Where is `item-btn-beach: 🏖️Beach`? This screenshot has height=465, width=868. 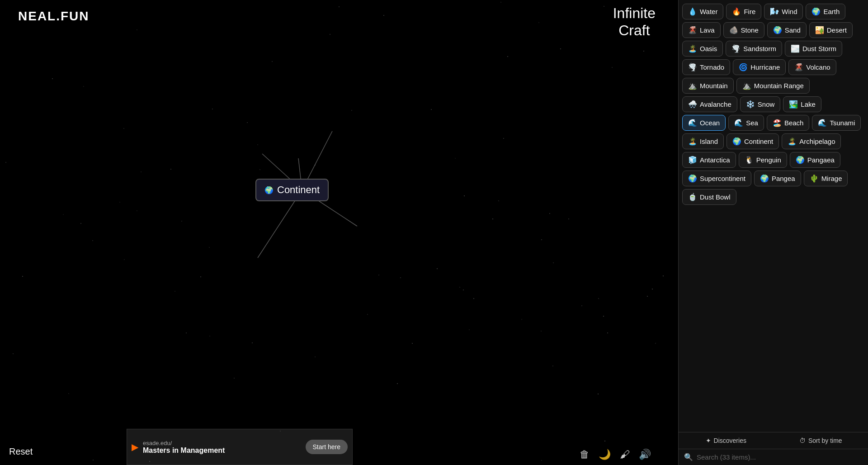
item-btn-beach: 🏖️Beach is located at coordinates (788, 123).